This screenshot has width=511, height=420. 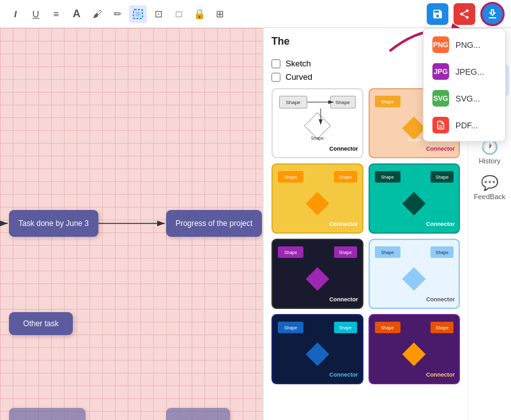 I want to click on pdf-icon, so click(x=441, y=125).